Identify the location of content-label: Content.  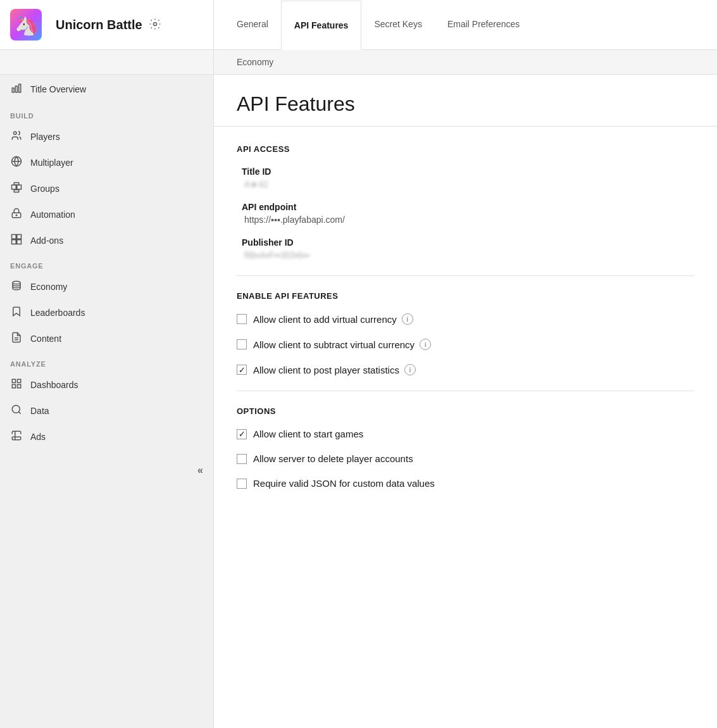
(46, 339).